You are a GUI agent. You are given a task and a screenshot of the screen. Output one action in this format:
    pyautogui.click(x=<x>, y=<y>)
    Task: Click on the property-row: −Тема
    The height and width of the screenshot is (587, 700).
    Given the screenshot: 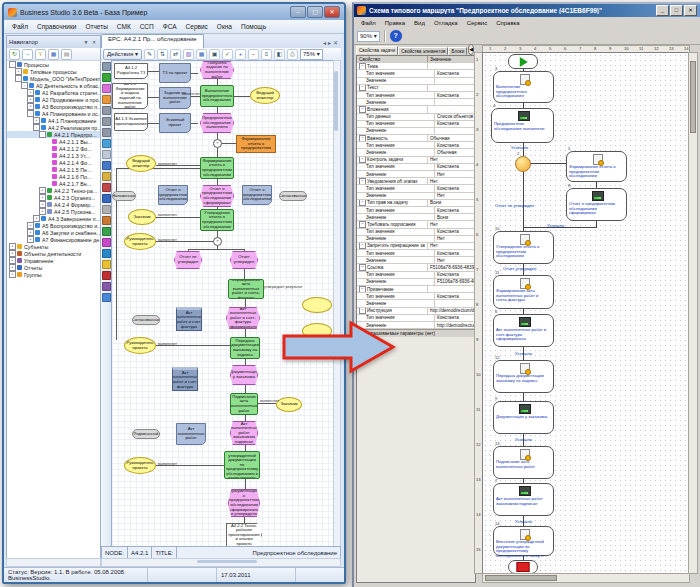 What is the action you would take?
    pyautogui.click(x=416, y=66)
    